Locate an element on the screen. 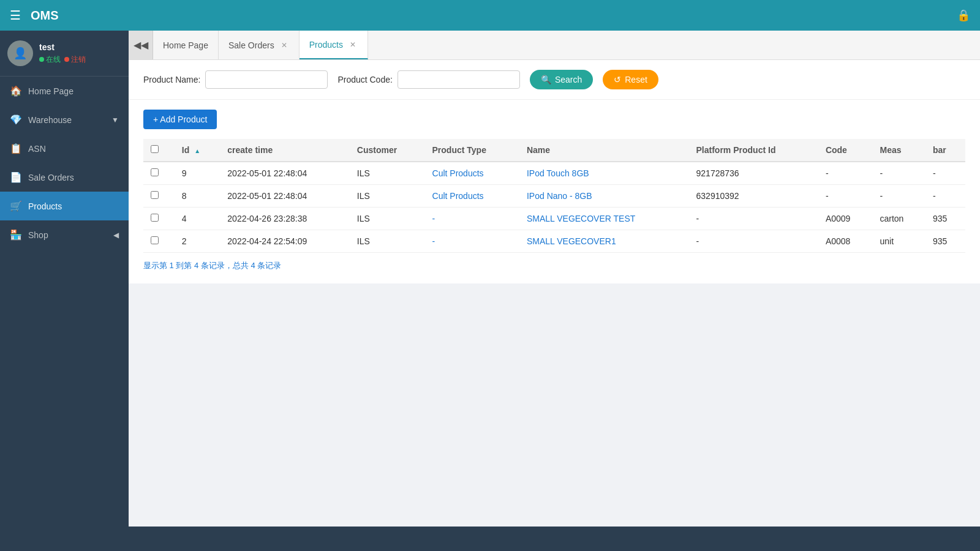  cell-bar: 935 is located at coordinates (946, 219).